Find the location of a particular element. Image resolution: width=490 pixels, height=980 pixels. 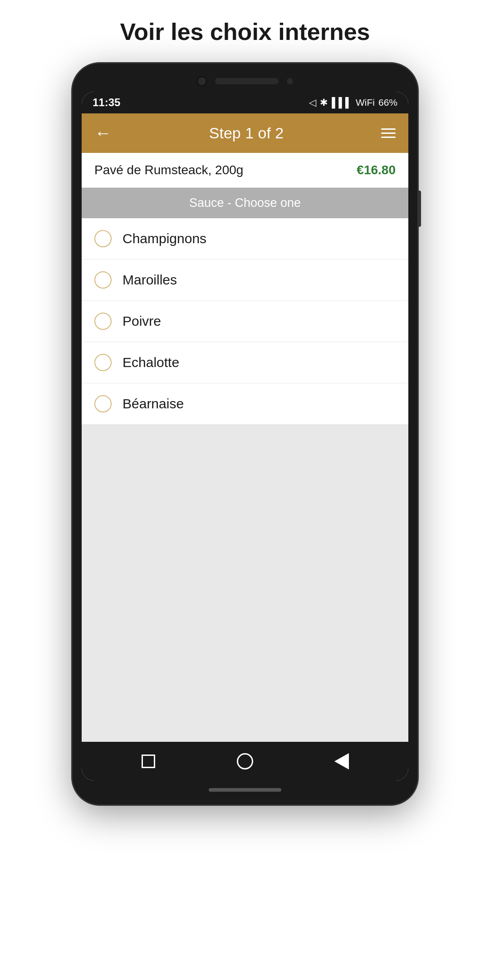

power-button is located at coordinates (420, 209).